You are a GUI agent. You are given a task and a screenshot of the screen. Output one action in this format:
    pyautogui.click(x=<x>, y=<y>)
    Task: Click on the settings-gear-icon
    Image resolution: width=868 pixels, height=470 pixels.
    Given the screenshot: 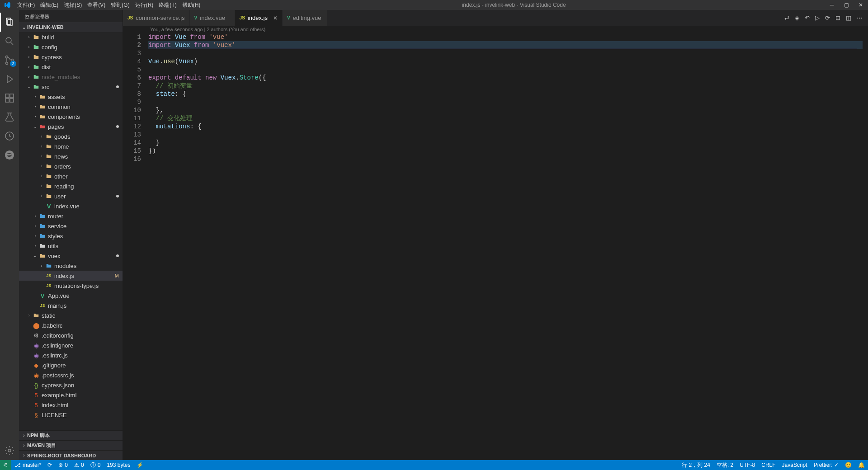 What is the action you would take?
    pyautogui.click(x=9, y=451)
    